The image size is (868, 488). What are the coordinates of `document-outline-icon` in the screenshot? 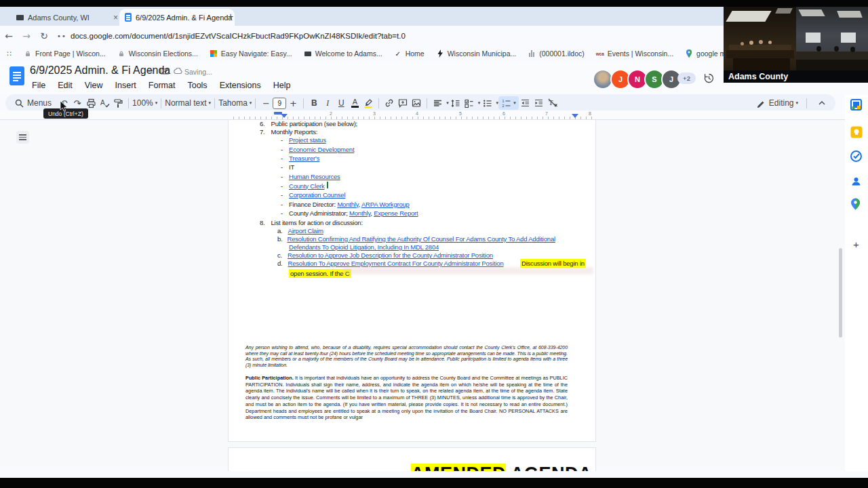 It's located at (23, 137).